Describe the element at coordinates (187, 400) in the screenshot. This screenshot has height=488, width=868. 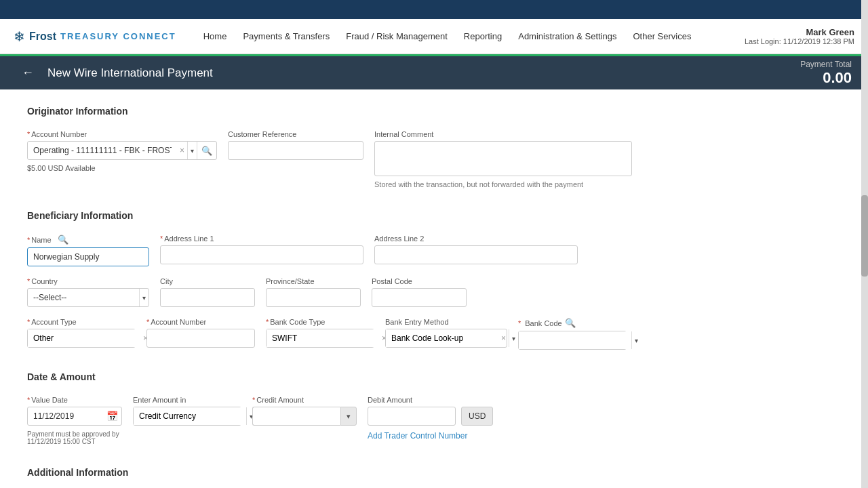
I see `enter-amount-in-label: Enter Amount in` at that location.